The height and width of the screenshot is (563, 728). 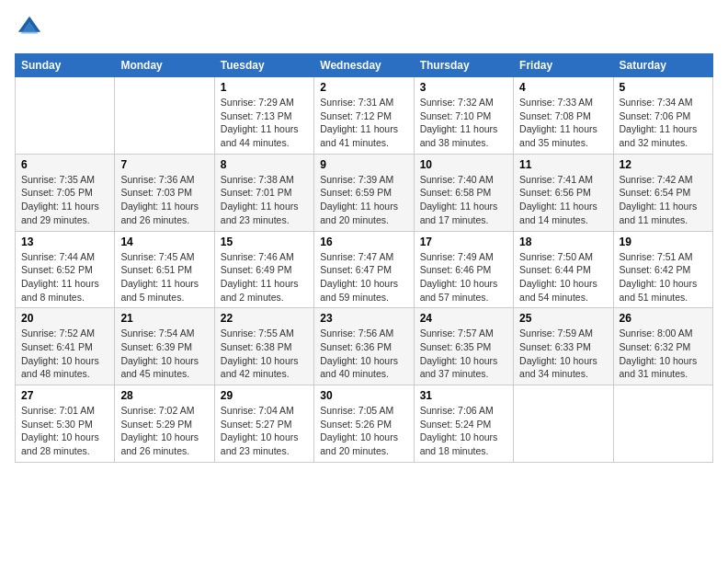 What do you see at coordinates (364, 201) in the screenshot?
I see `day-detail: Sunrise: 7:39 AM Sunset: 6:59 PM Dayligh…` at bounding box center [364, 201].